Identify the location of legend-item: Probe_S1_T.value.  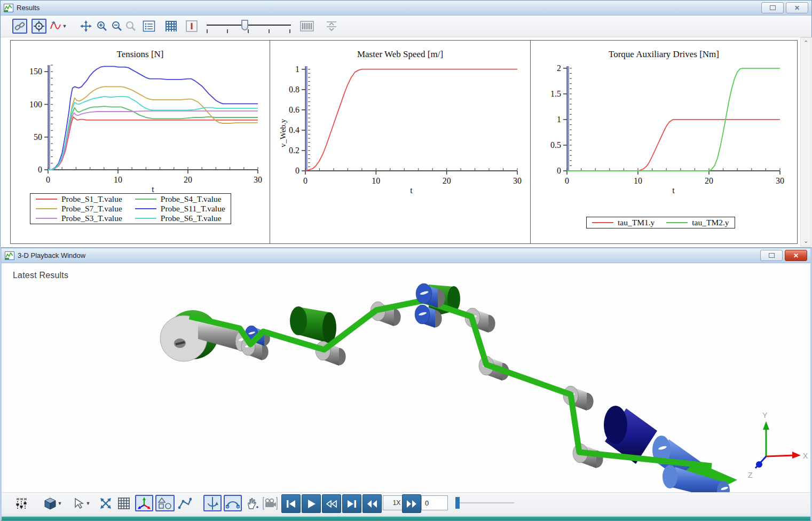
(79, 199).